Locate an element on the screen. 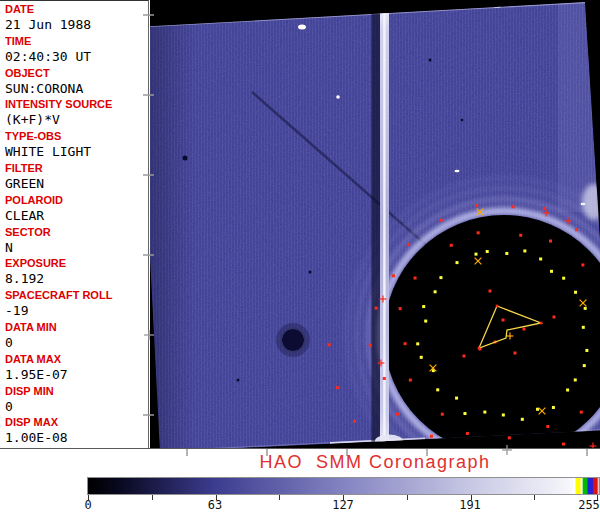 This screenshot has width=600, height=512. colorbar-label: 127 is located at coordinates (343, 505).